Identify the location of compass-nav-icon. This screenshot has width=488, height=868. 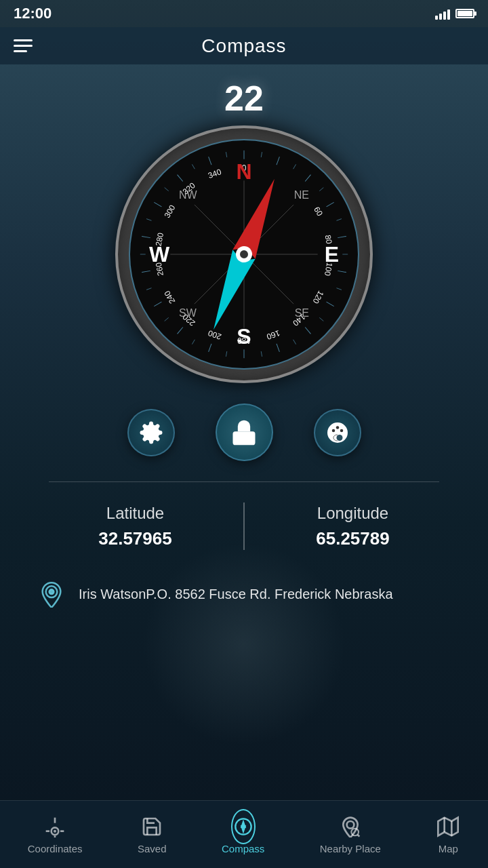
(243, 827).